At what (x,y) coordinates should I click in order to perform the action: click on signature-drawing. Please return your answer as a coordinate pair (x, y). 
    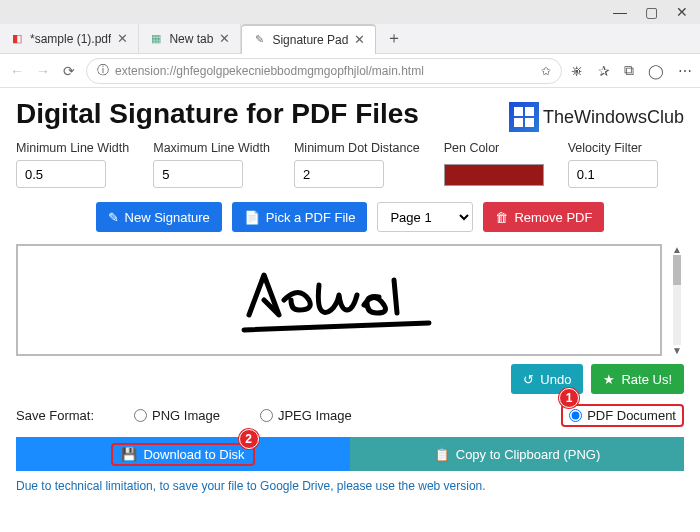
    Looking at the image, I should click on (339, 300).